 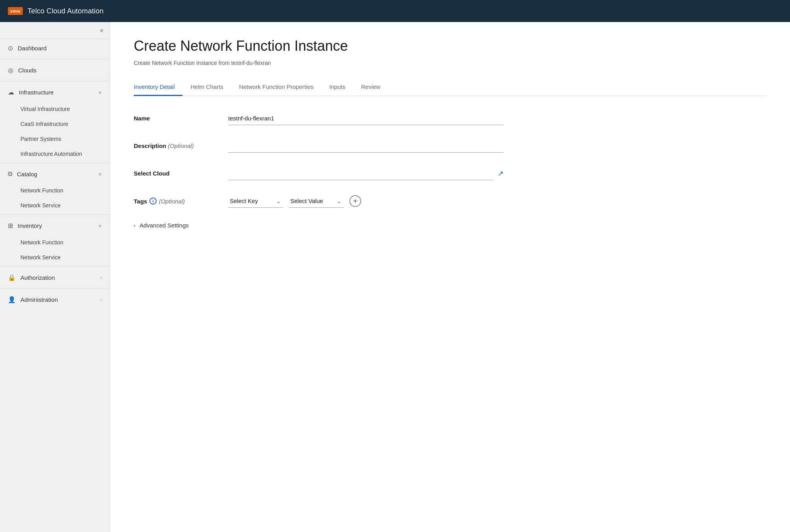 I want to click on sidebar-child-partner-systems: Partner Systems, so click(x=55, y=139).